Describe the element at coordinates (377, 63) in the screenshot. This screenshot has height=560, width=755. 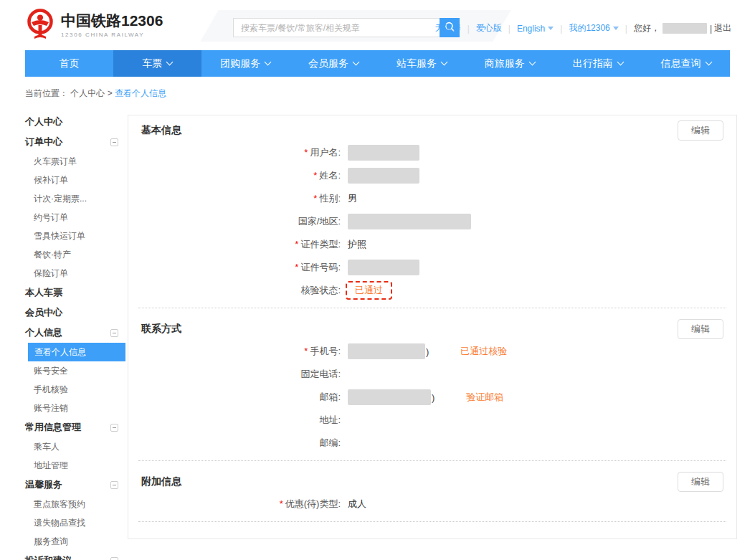
I see `main-navigation: 首页 车票 团购服务 会员服务 站车服务 商旅服务 出行指南 信息查询` at that location.